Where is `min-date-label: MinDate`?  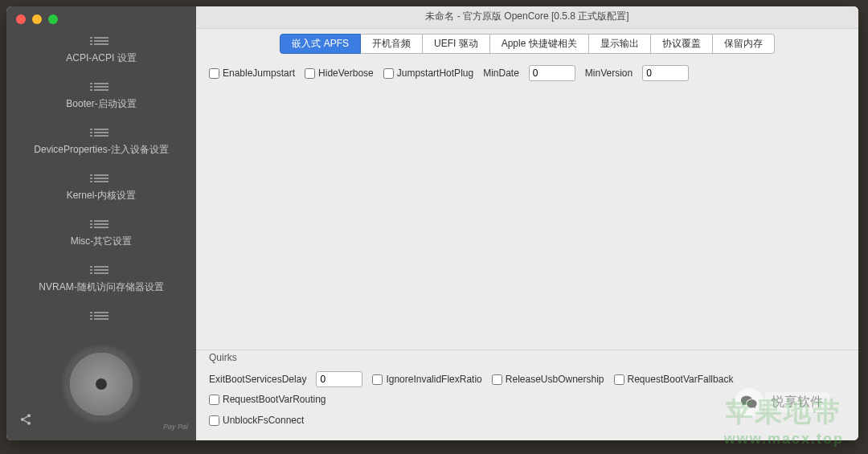 min-date-label: MinDate is located at coordinates (502, 73).